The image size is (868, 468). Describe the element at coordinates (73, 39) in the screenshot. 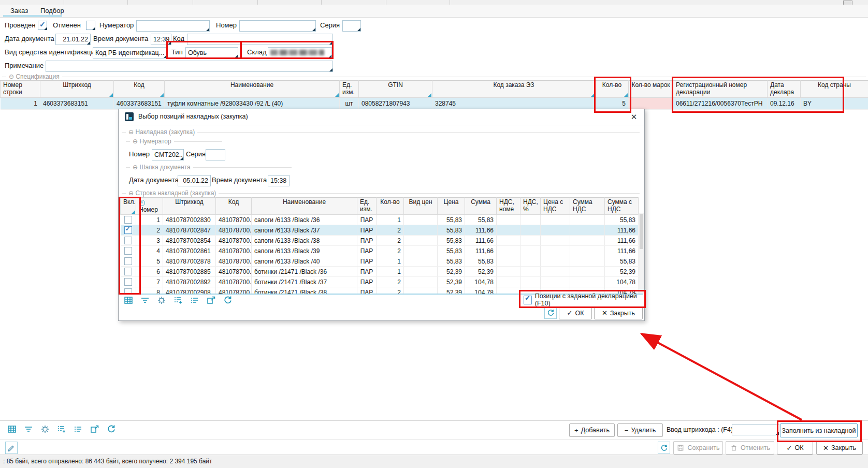

I see `date-input: 21.01.22` at that location.